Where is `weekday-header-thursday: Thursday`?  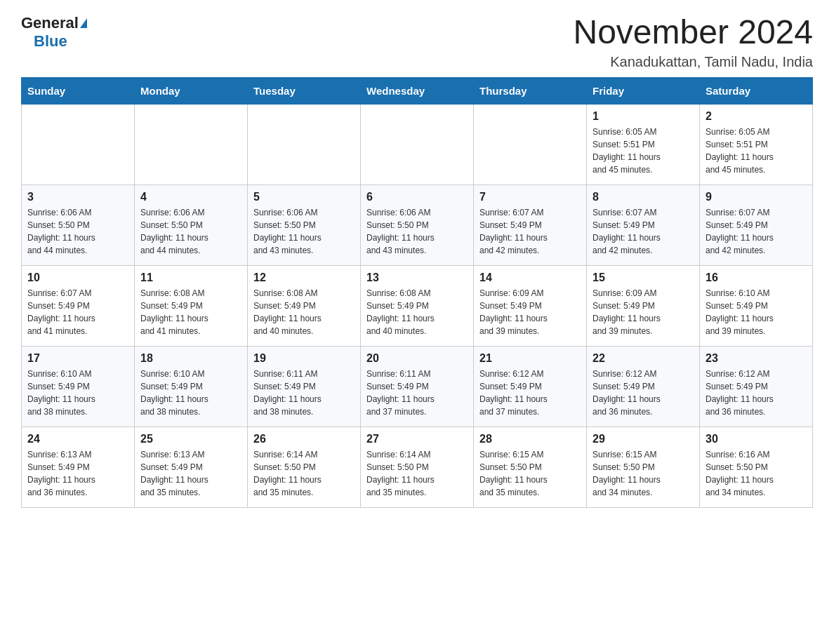
weekday-header-thursday: Thursday is located at coordinates (531, 90).